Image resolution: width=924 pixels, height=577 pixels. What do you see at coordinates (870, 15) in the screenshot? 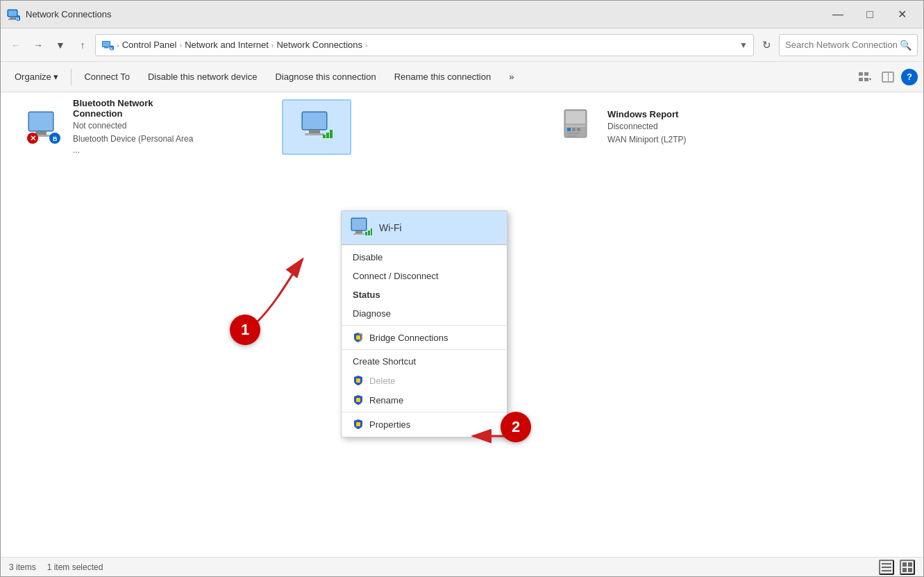
I see `titlebar-controls: — □ ✕` at bounding box center [870, 15].